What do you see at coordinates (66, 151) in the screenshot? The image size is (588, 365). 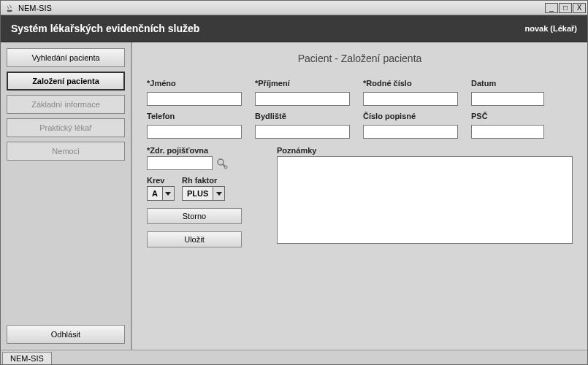 I see `sidebar-item-illnesses: Nemoci` at bounding box center [66, 151].